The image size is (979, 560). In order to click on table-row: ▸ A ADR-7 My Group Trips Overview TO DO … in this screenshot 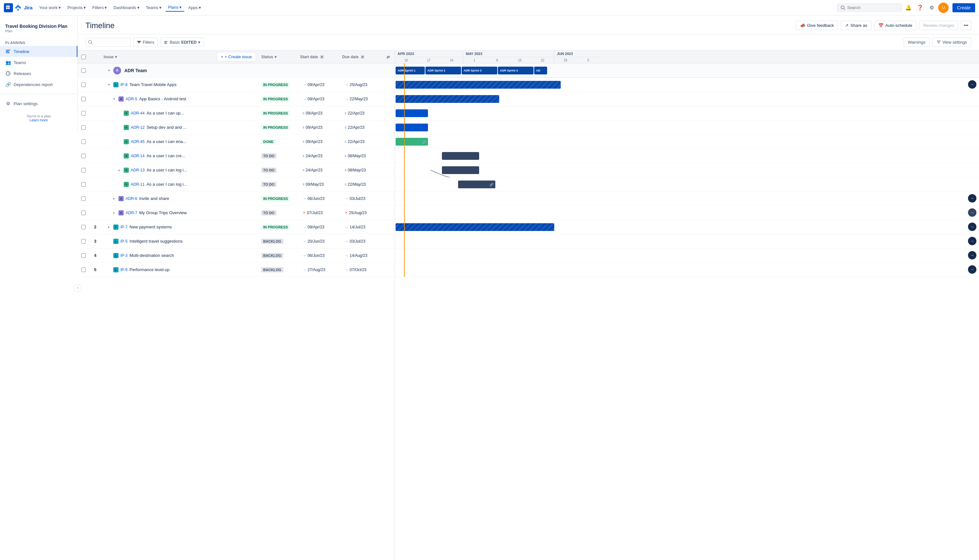, I will do `click(236, 213)`.